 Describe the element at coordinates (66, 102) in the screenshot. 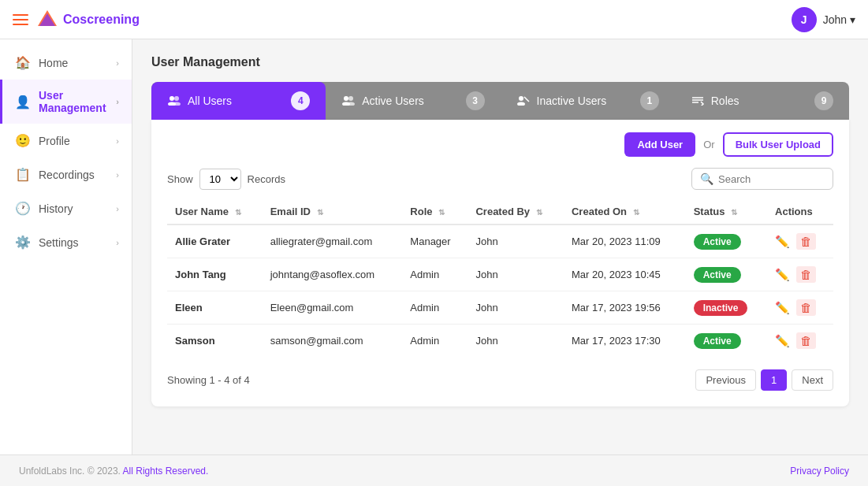

I see `sidebar-item-user-management: 👤 User Management ›` at that location.